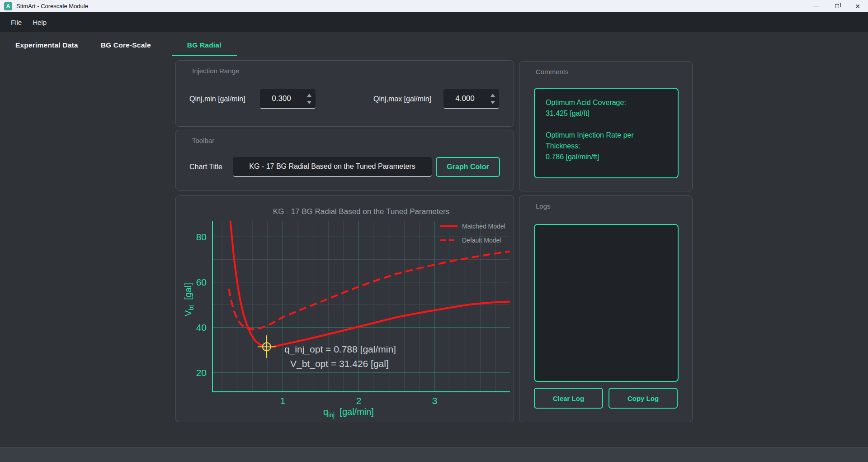  I want to click on annotation-text: q_inj_opt = 0.788 [gal/min], so click(340, 349).